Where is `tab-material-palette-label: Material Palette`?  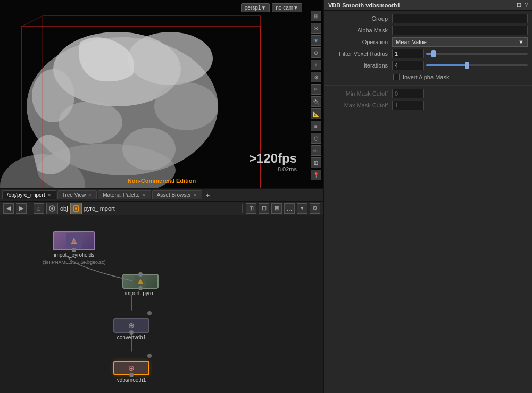
tab-material-palette-label: Material Palette is located at coordinates (121, 195).